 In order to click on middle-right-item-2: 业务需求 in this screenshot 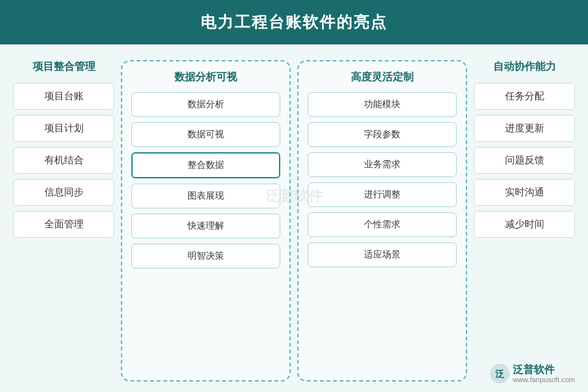, I will do `click(382, 165)`.